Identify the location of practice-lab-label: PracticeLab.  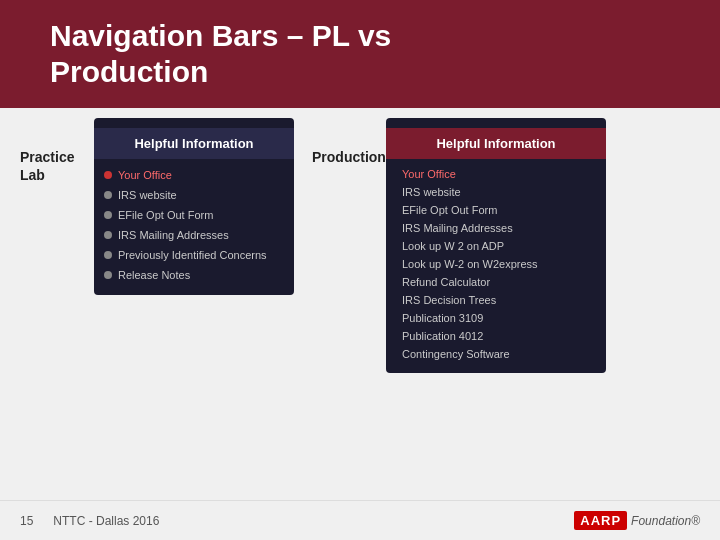
(55, 166).